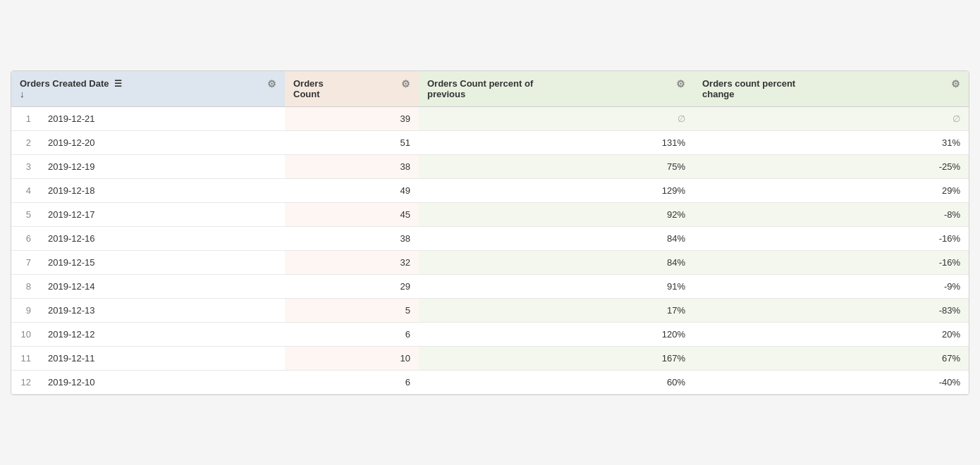 This screenshot has height=465, width=980. What do you see at coordinates (956, 84) in the screenshot?
I see `col-percent-change-gear-icon: ⚙` at bounding box center [956, 84].